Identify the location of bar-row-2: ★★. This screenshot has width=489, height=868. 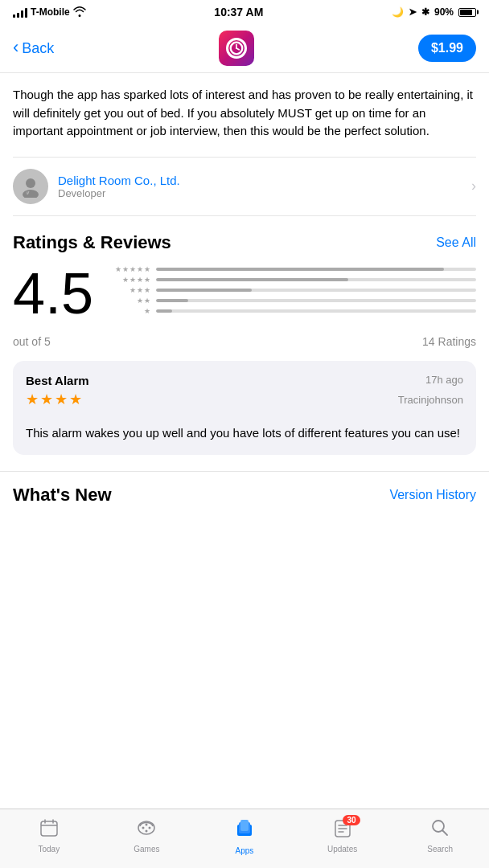
(293, 301).